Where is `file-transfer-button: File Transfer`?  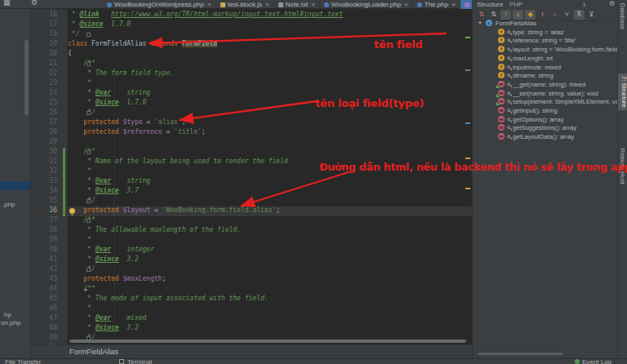
file-transfer-button: File Transfer is located at coordinates (23, 362).